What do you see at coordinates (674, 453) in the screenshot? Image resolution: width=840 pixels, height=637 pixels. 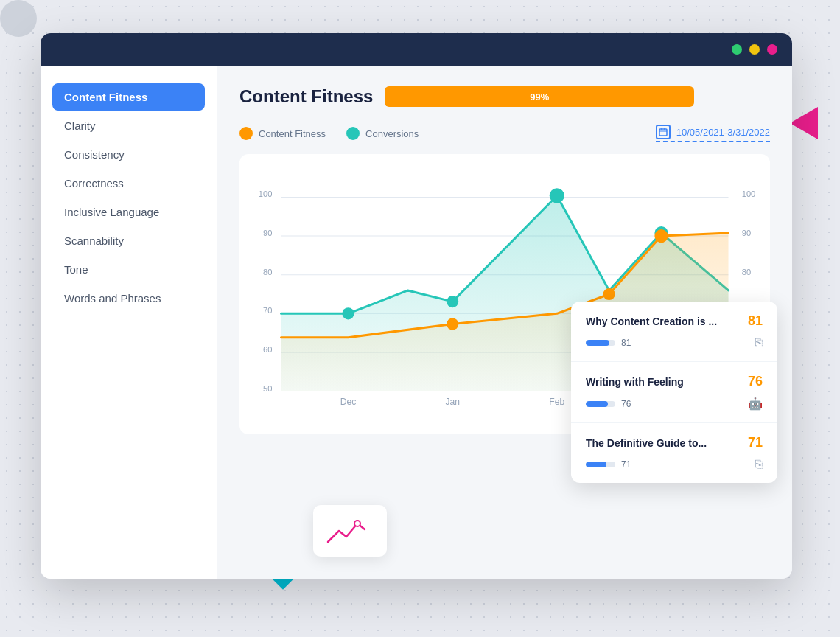 I see `score-card-3: The Definitive Guide to... 71 71 ⎘` at bounding box center [674, 453].